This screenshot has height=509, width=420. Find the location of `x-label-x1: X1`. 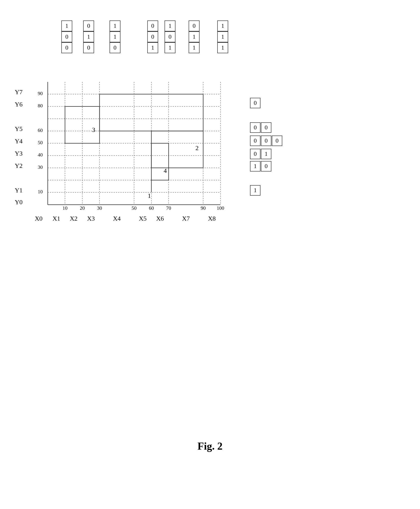

x-label-x1: X1 is located at coordinates (56, 219).